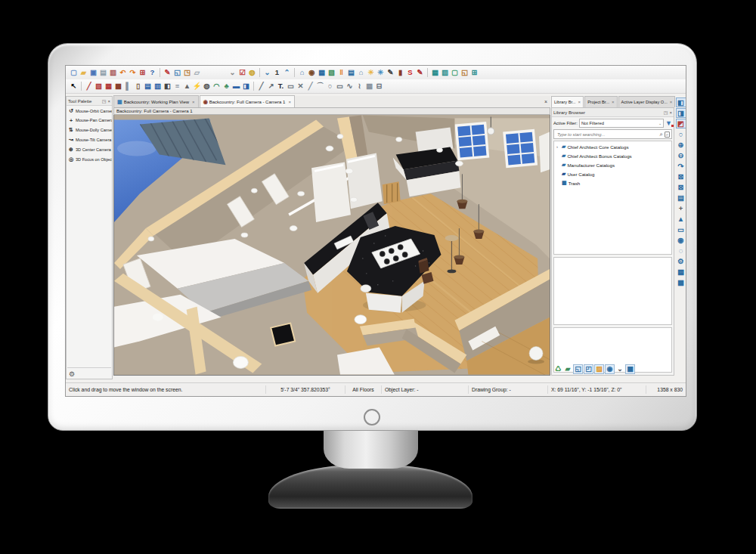 This screenshot has height=554, width=756. Describe the element at coordinates (89, 150) in the screenshot. I see `tool-palette-item: ⊕ 3D Center Camera on Poi` at that location.